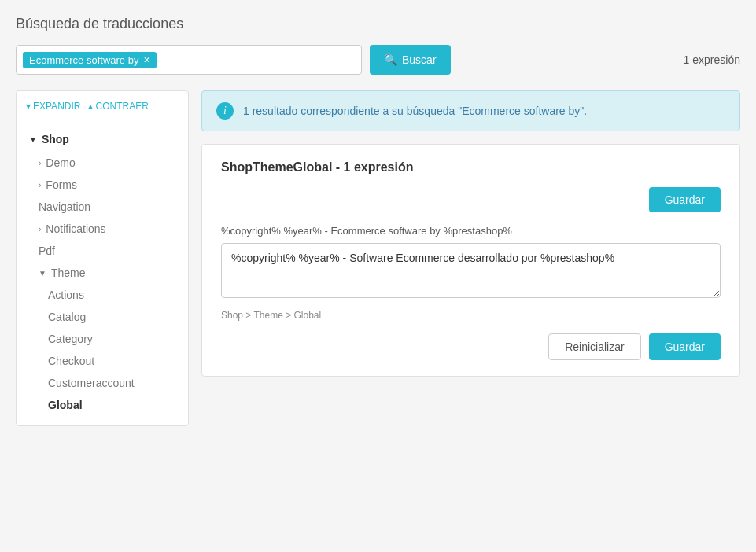 Image resolution: width=756 pixels, height=552 pixels. Describe the element at coordinates (225, 111) in the screenshot. I see `info-icon: i` at that location.